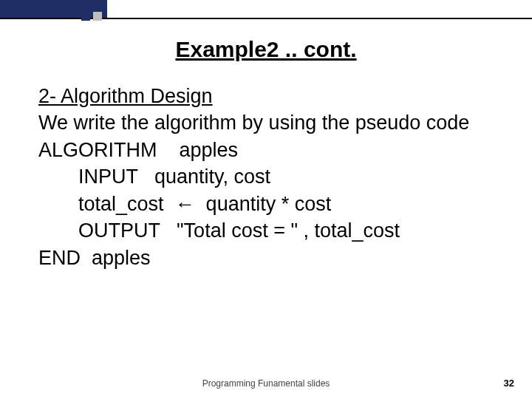  Describe the element at coordinates (266, 50) in the screenshot. I see `slide-title: Example2 .. cont.` at that location.